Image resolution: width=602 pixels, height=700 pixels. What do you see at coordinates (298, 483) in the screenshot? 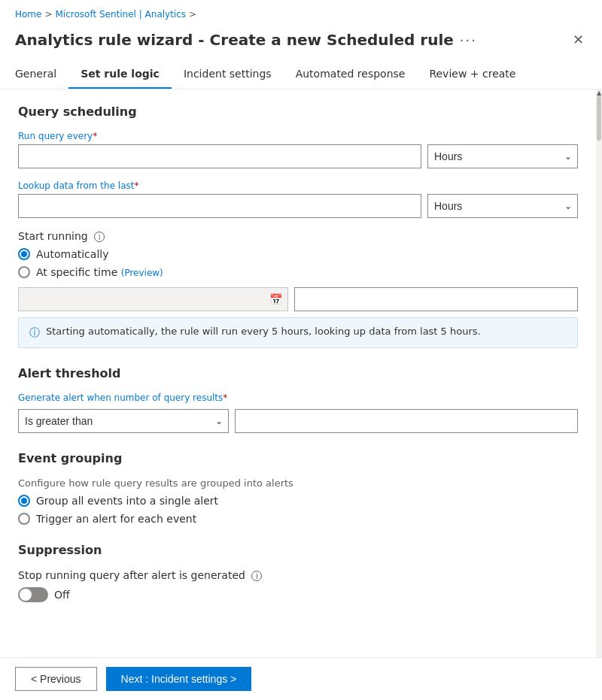
I see `event-grouping-label: Configure how rule query results are gro…` at bounding box center [298, 483].